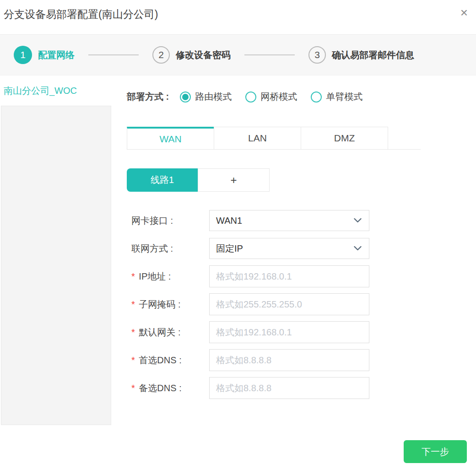 The width and height of the screenshot is (476, 469). I want to click on connection-type-select: 固定IP, so click(289, 248).